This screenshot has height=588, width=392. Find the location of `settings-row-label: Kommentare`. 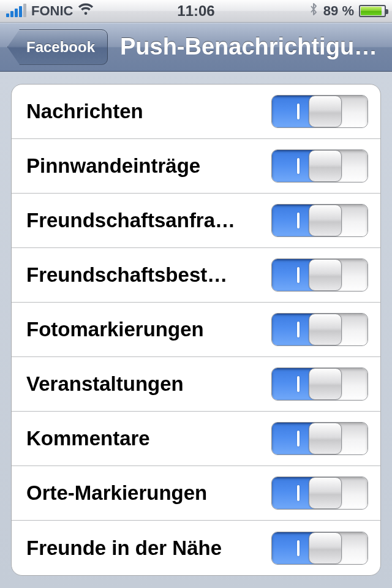

settings-row-label: Kommentare is located at coordinates (149, 439).